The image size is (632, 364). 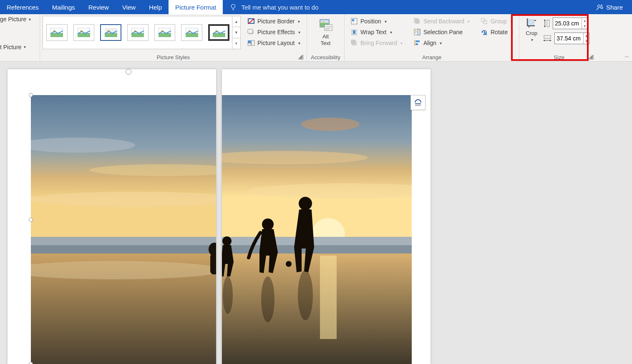 What do you see at coordinates (584, 23) in the screenshot?
I see `height-spinner: ▲ ▼` at bounding box center [584, 23].